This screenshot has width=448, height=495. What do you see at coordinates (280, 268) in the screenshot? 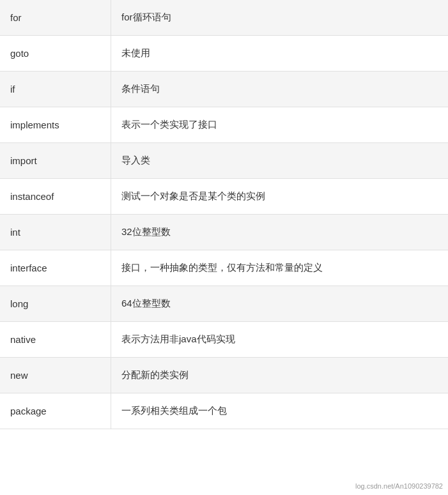
I see `description-cell: 接口，一种抽象的类型，仅有方法和常量的定义` at bounding box center [280, 268].